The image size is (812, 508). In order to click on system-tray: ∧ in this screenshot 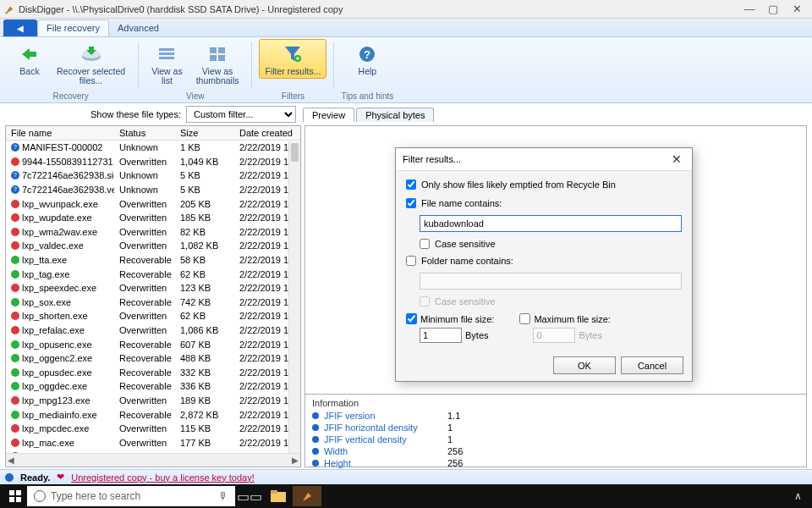, I will do `click(798, 496)`.